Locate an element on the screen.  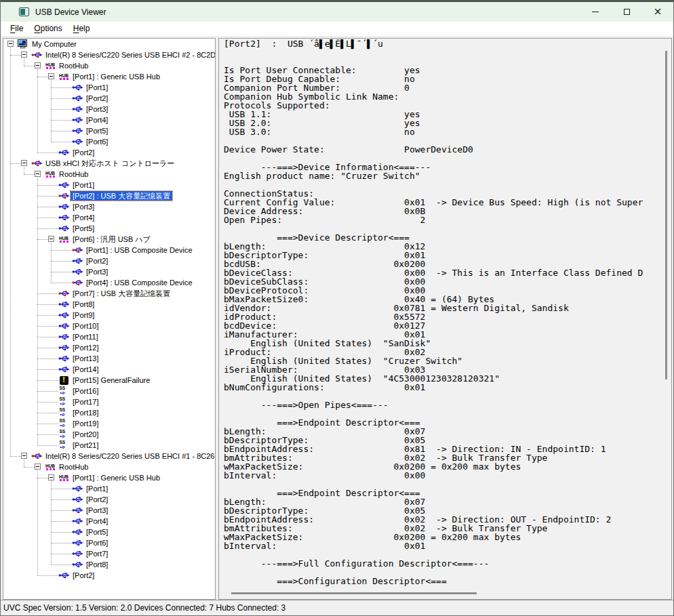
minimize-icon is located at coordinates (595, 12).